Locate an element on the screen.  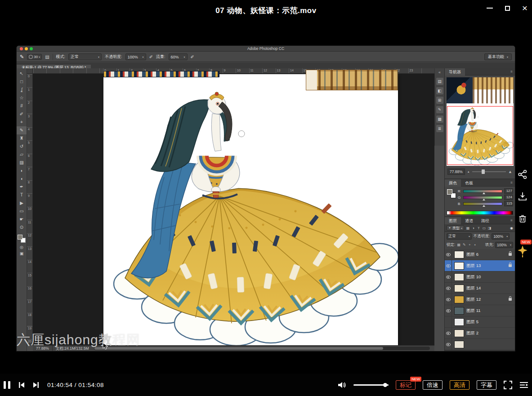
brush-tool: ✎ is located at coordinates (22, 130).